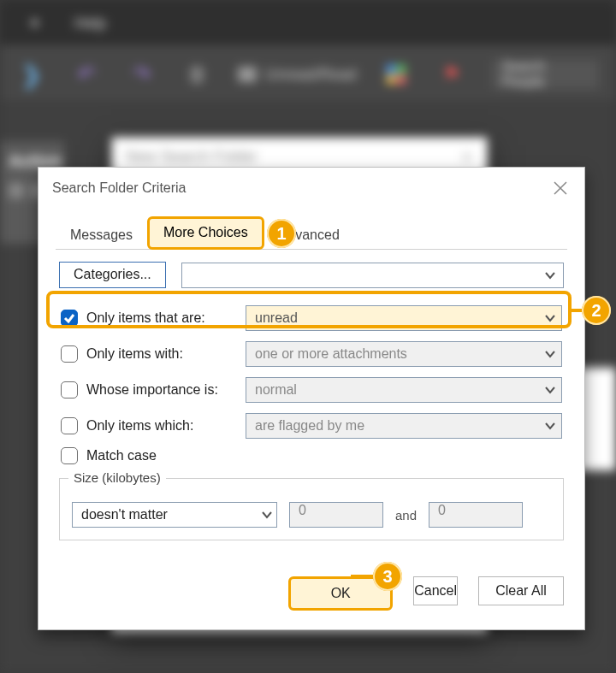  What do you see at coordinates (69, 318) in the screenshot?
I see `check-icon` at bounding box center [69, 318].